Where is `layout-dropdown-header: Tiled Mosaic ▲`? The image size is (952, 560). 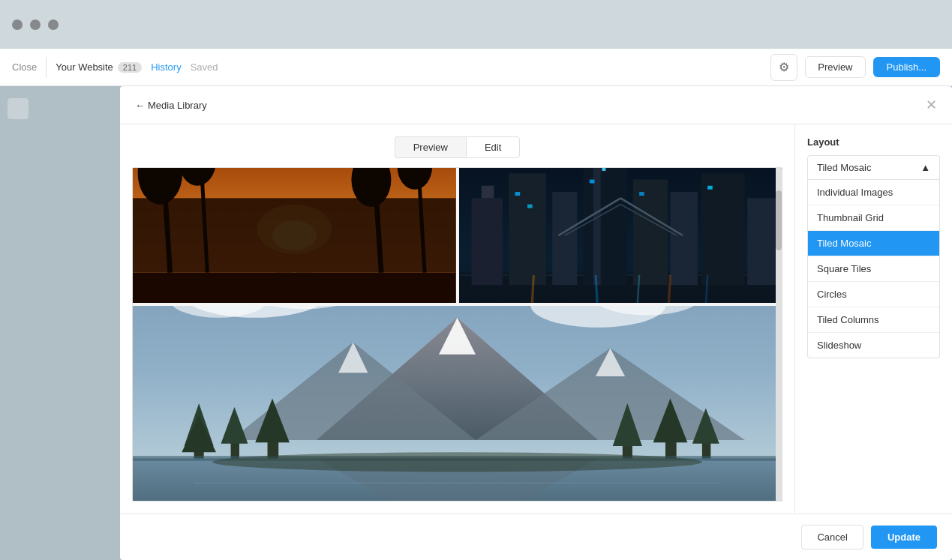
layout-dropdown-header: Tiled Mosaic ▲ is located at coordinates (873, 168).